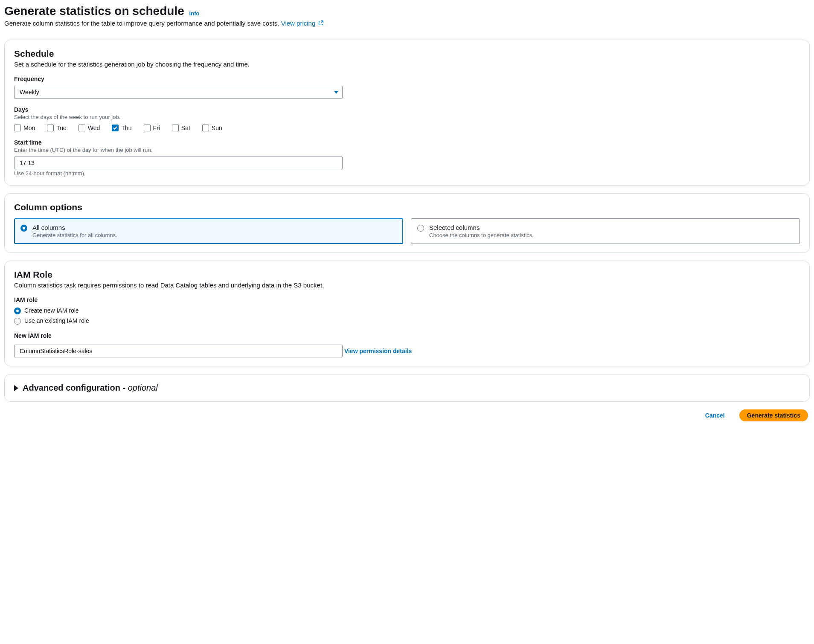 The width and height of the screenshot is (814, 644). What do you see at coordinates (407, 150) in the screenshot?
I see `start-time-help: Enter the time (UTC) of the day for when…` at bounding box center [407, 150].